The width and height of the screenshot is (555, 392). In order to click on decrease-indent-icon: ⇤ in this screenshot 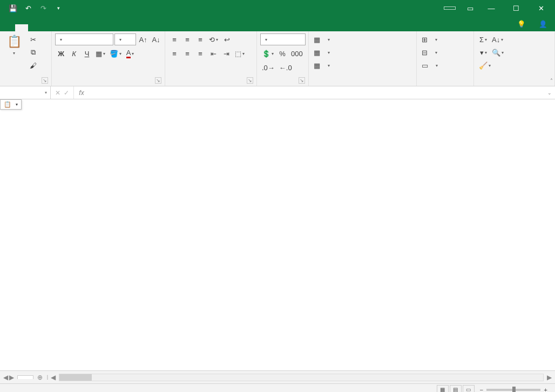, I will do `click(213, 53)`.